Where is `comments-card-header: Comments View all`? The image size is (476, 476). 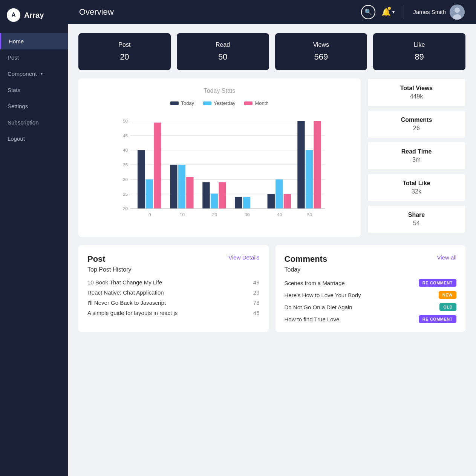
comments-card-header: Comments View all is located at coordinates (371, 259).